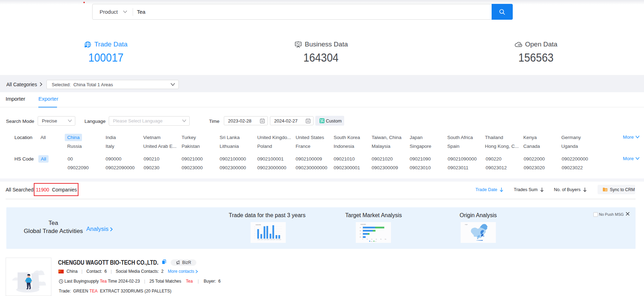  Describe the element at coordinates (360, 231) in the screenshot. I see `svg-text: DE` at that location.